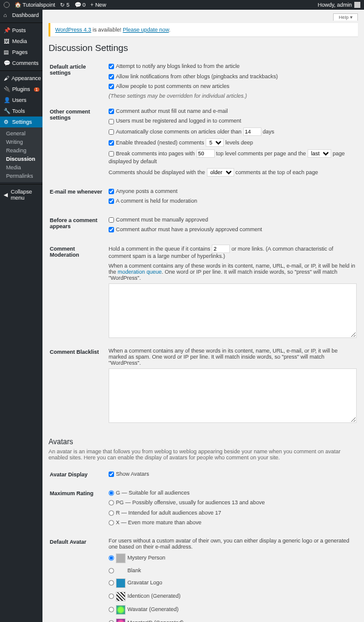  I want to click on update-notice: WordPress 4.3 is available! Please updat…, so click(203, 30).